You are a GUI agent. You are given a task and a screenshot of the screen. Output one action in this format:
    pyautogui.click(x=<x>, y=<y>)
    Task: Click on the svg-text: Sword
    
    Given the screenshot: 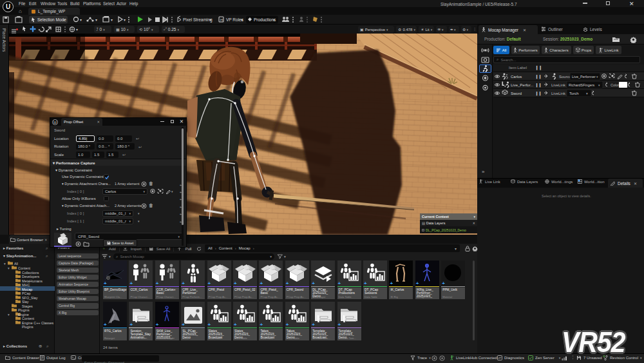 What is the action you would take?
    pyautogui.click(x=516, y=93)
    